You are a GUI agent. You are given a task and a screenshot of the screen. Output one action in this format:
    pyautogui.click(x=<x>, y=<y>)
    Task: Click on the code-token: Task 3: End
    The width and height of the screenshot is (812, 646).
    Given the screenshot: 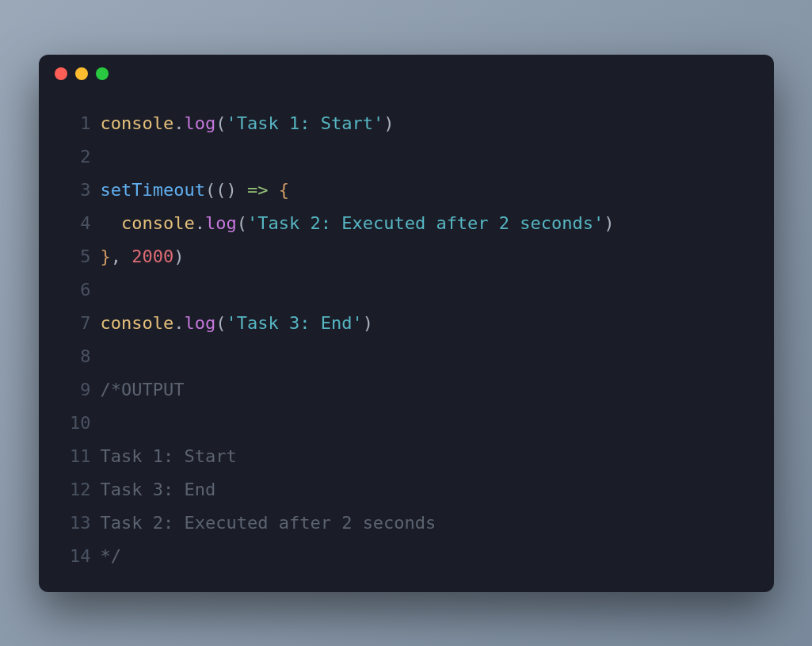 What is the action you would take?
    pyautogui.click(x=158, y=490)
    